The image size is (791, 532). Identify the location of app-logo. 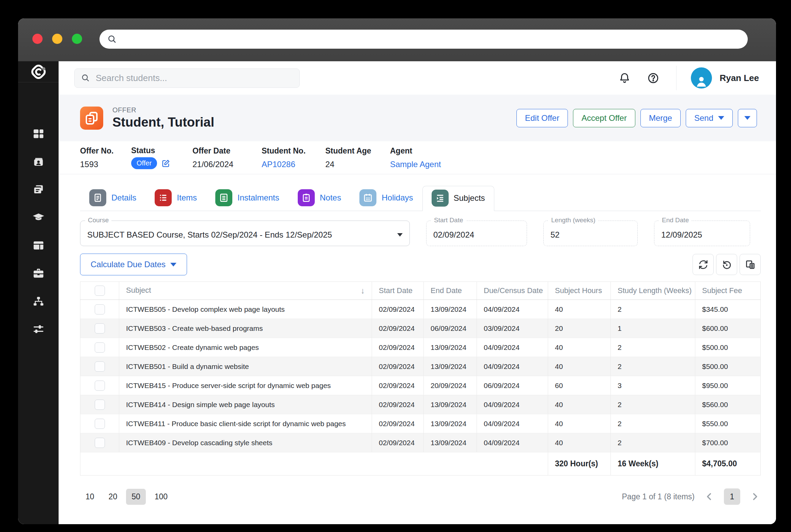
(38, 72).